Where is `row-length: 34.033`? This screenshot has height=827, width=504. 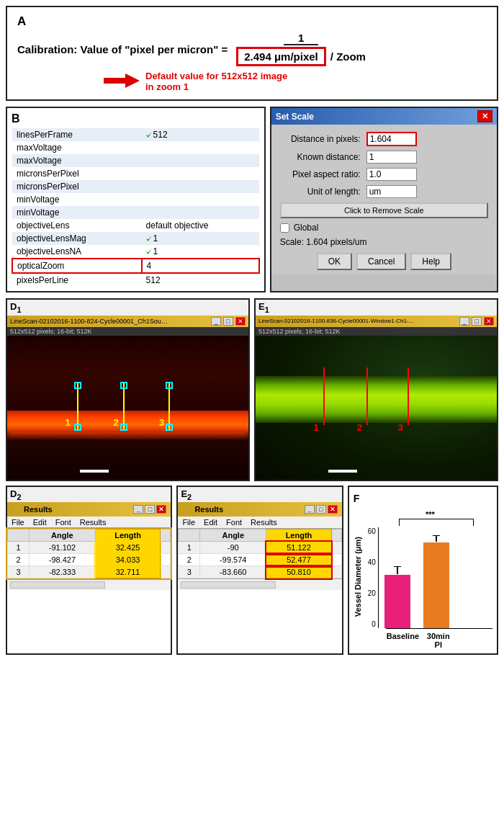 row-length: 34.033 is located at coordinates (128, 560).